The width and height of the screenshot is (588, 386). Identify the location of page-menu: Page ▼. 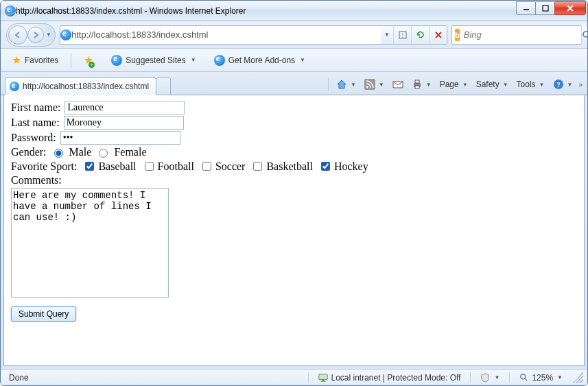
(454, 84).